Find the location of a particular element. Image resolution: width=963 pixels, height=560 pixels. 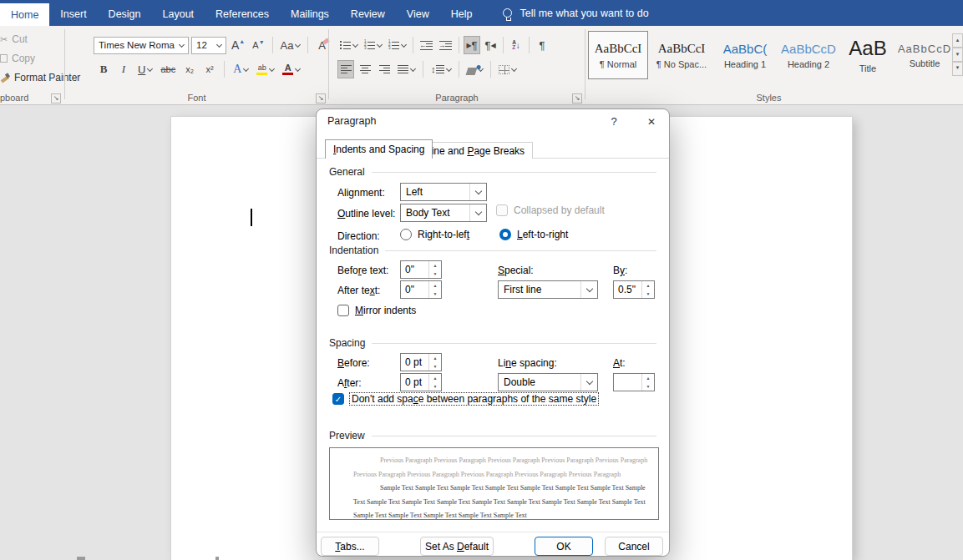

subscript-button: x₂ is located at coordinates (190, 69).